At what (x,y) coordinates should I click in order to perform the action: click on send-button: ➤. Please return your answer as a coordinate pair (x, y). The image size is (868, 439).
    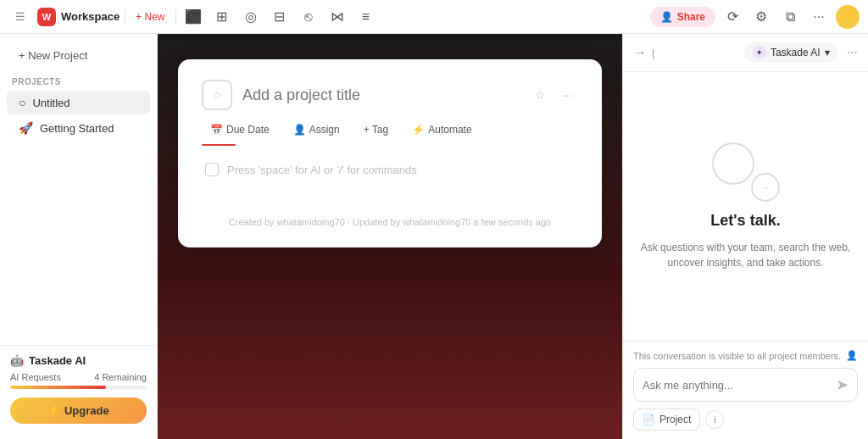
    Looking at the image, I should click on (843, 385).